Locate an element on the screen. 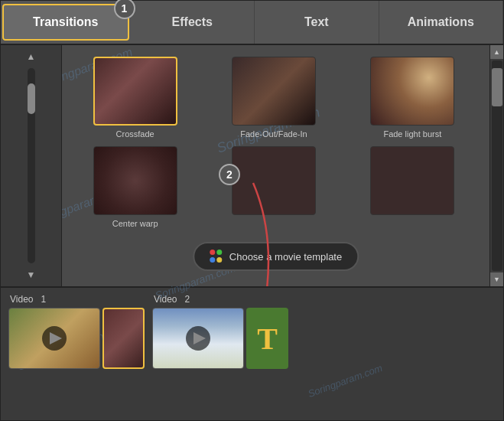  transition-thumb-crossfade is located at coordinates (135, 91).